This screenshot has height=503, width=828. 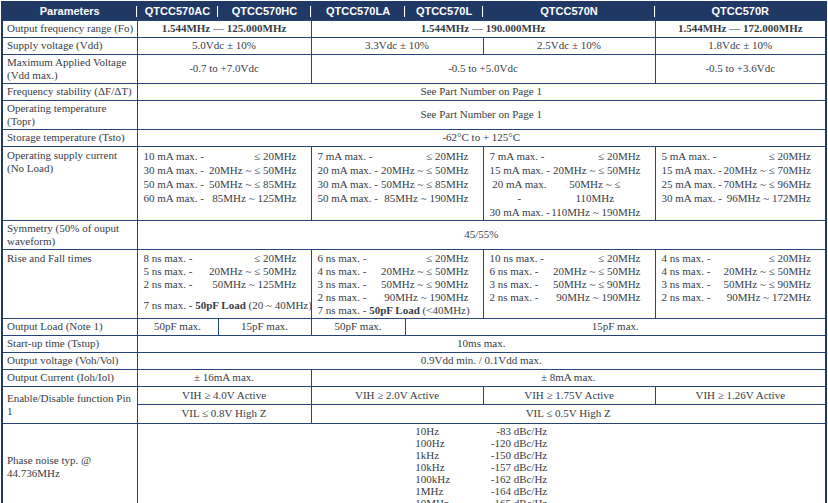 I want to click on spec-line-left: 10 mA max. -, so click(x=174, y=156).